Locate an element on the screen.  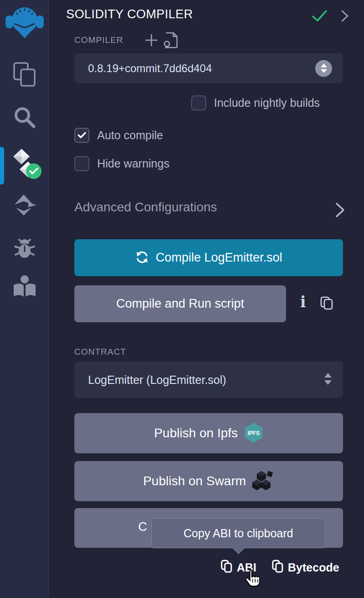
nightly-builds-checkbox is located at coordinates (199, 103).